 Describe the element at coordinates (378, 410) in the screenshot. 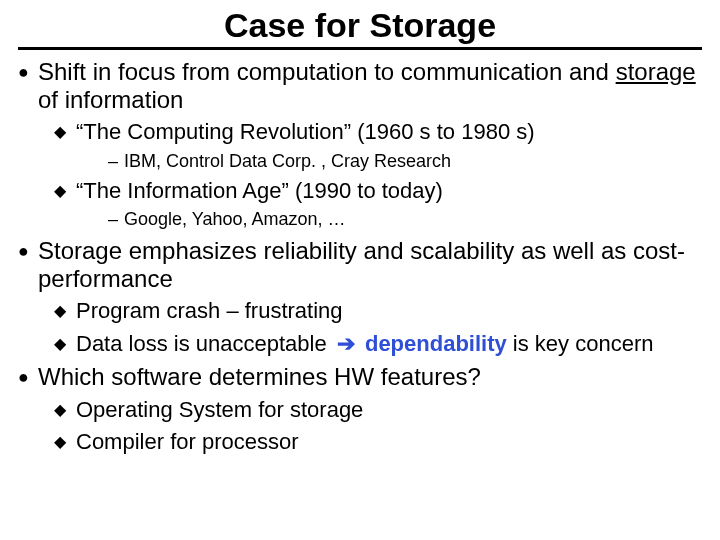

I see `sub-operating-system: Operating System for storage` at that location.